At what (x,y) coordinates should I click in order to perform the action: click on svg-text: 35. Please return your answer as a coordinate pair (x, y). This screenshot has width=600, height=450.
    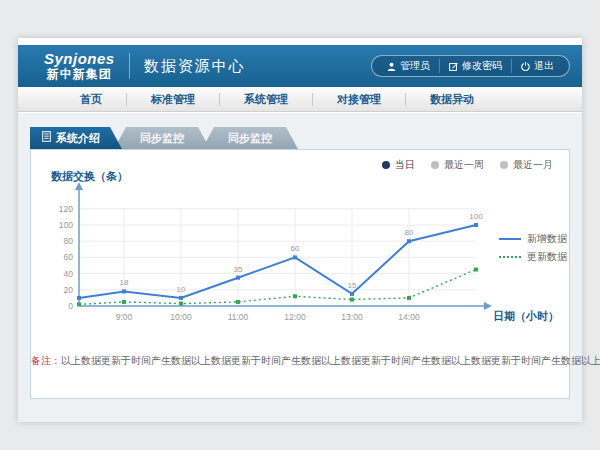
    Looking at the image, I should click on (238, 270).